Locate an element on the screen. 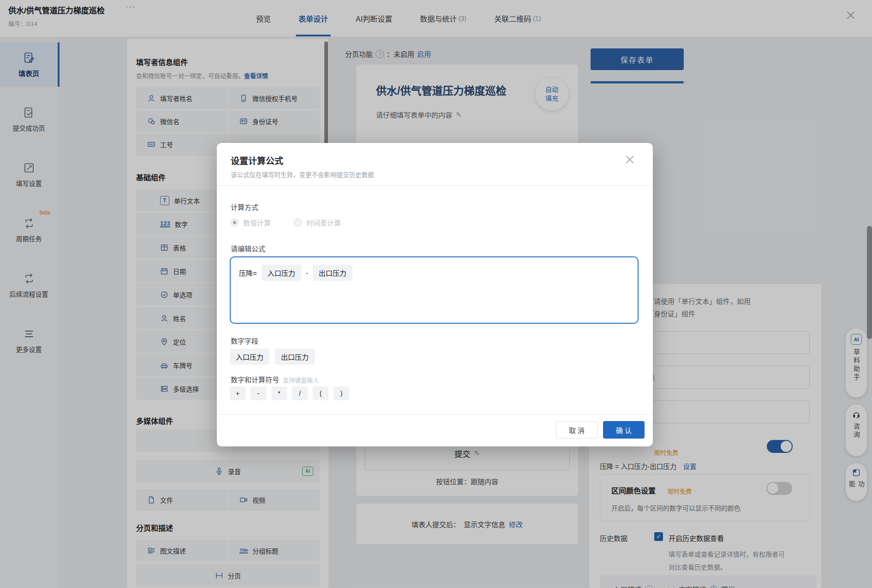  operator-buttons: + - * / ( ) is located at coordinates (290, 393).